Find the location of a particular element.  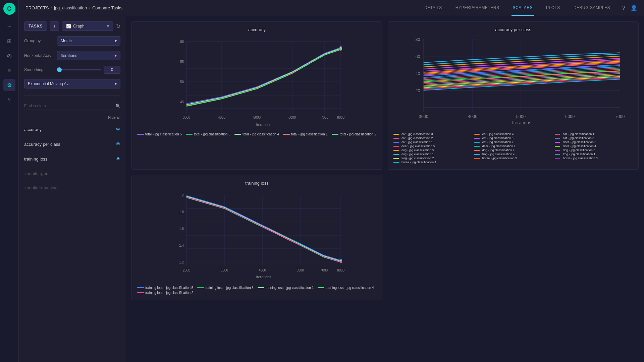

sidebar-item-arrow: → is located at coordinates (9, 26).